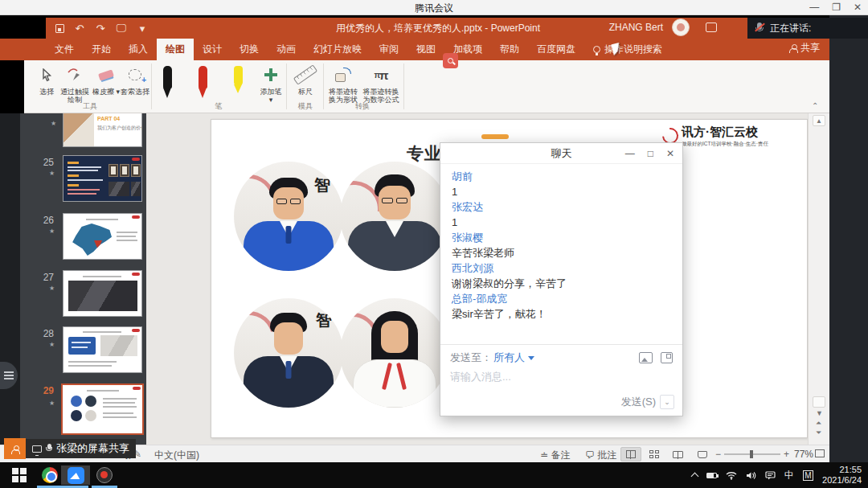 The width and height of the screenshot is (868, 488). I want to click on taskbar-clock: 21:55 2021/6/24, so click(842, 475).